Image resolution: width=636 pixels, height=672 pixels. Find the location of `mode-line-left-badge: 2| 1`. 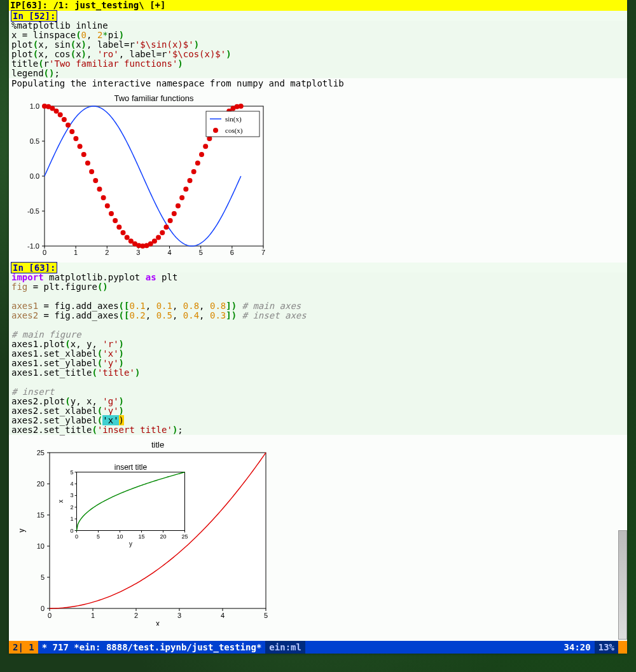

mode-line-left-badge: 2| 1 is located at coordinates (24, 647).